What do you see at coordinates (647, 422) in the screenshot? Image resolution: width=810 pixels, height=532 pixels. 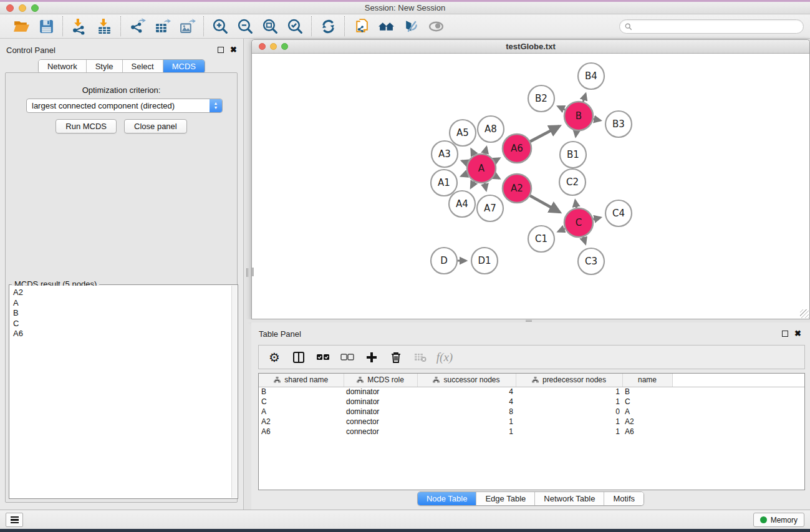 I see `table-cell: A2` at bounding box center [647, 422].